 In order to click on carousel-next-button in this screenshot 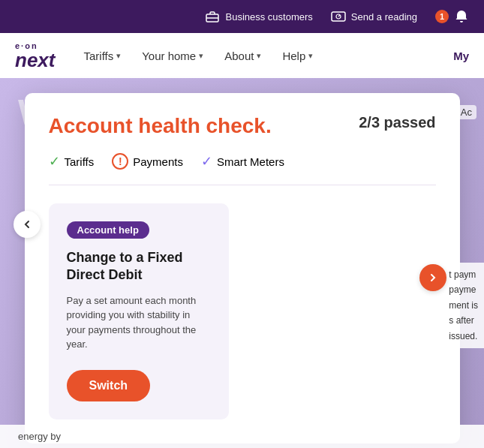, I will do `click(433, 278)`.